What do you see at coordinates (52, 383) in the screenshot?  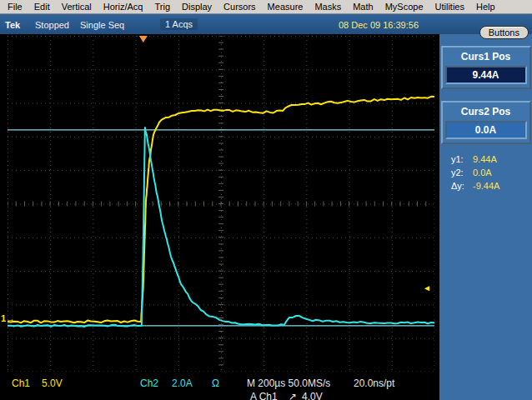 I see `ch1-scale: 5.0V` at bounding box center [52, 383].